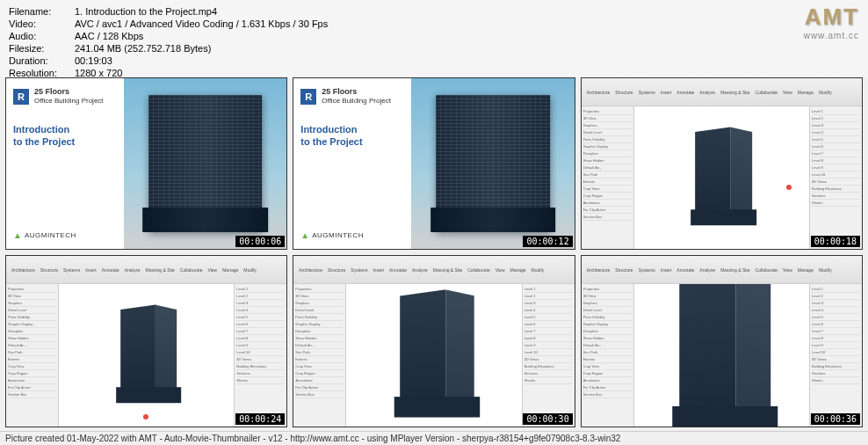  What do you see at coordinates (352, 135) in the screenshot?
I see `intro-title: Introduction to the Project` at bounding box center [352, 135].